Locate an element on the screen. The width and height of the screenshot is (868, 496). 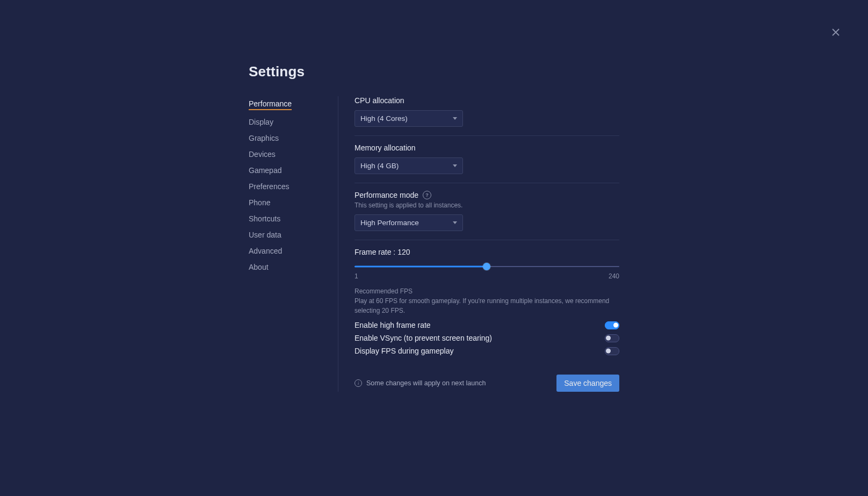
toggle-high-frame-label: Enable high frame rate is located at coordinates (393, 325).